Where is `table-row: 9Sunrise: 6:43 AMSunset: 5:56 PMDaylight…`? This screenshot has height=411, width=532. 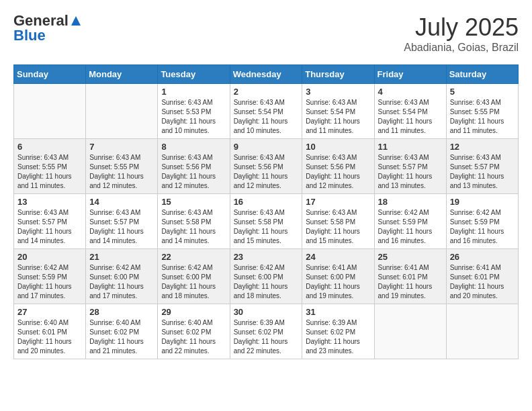 table-row: 9Sunrise: 6:43 AMSunset: 5:56 PMDaylight… is located at coordinates (266, 167).